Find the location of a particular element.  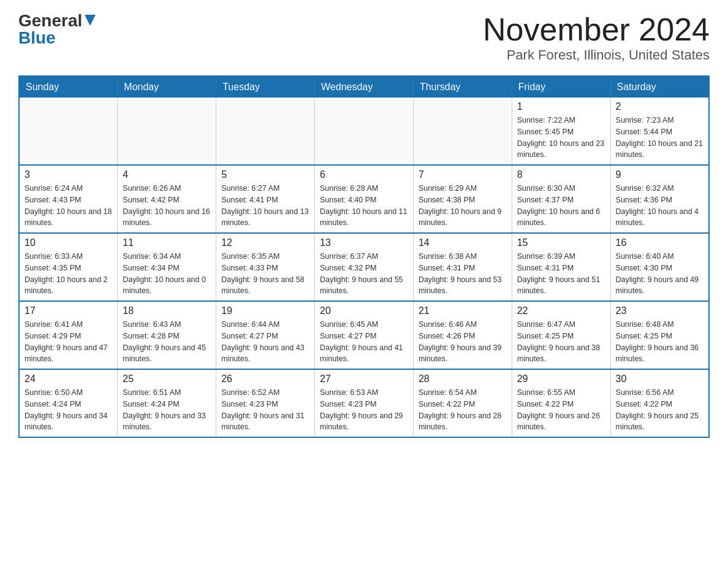

day-number: 24 is located at coordinates (69, 379).